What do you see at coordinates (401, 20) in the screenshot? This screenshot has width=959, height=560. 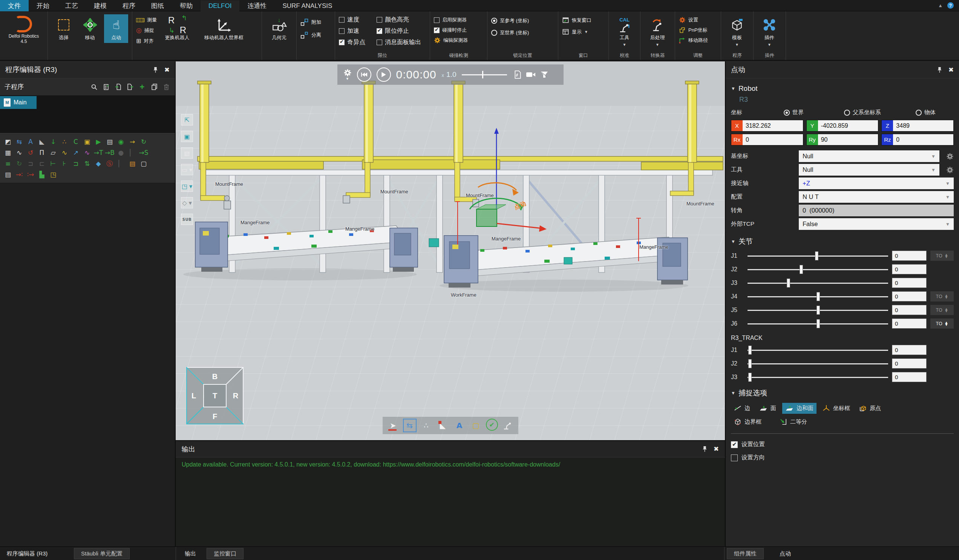 I see `limit-checkbox: 颜色高亮` at bounding box center [401, 20].